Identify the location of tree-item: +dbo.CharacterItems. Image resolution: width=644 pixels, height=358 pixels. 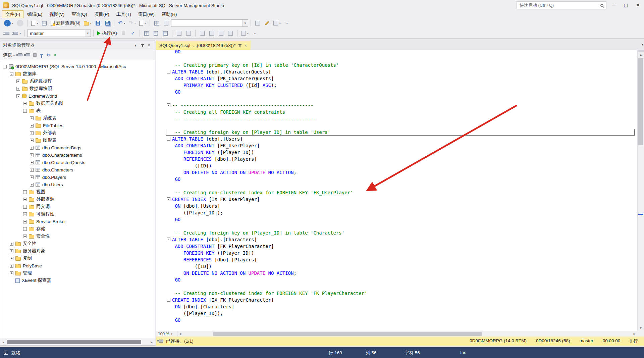
(77, 155).